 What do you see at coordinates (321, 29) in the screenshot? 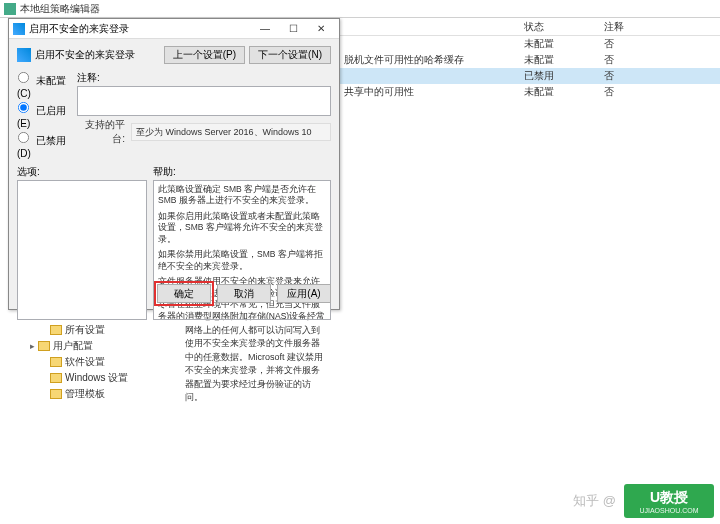
I see `close-button: ✕` at bounding box center [321, 29].